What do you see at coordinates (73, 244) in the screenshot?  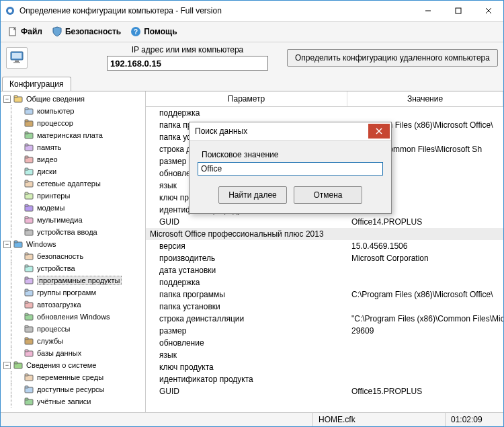 I see `tree-group: −Windows` at bounding box center [73, 244].